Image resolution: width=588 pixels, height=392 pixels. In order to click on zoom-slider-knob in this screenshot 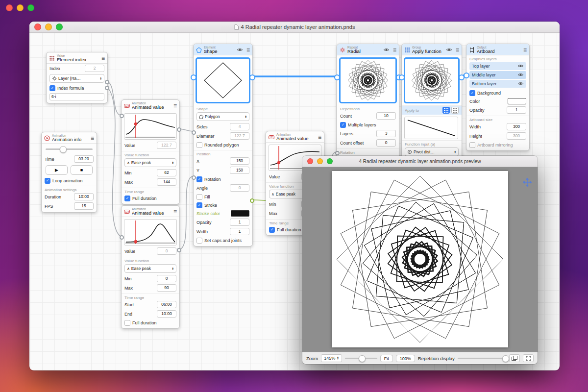, I will do `click(362, 359)`.